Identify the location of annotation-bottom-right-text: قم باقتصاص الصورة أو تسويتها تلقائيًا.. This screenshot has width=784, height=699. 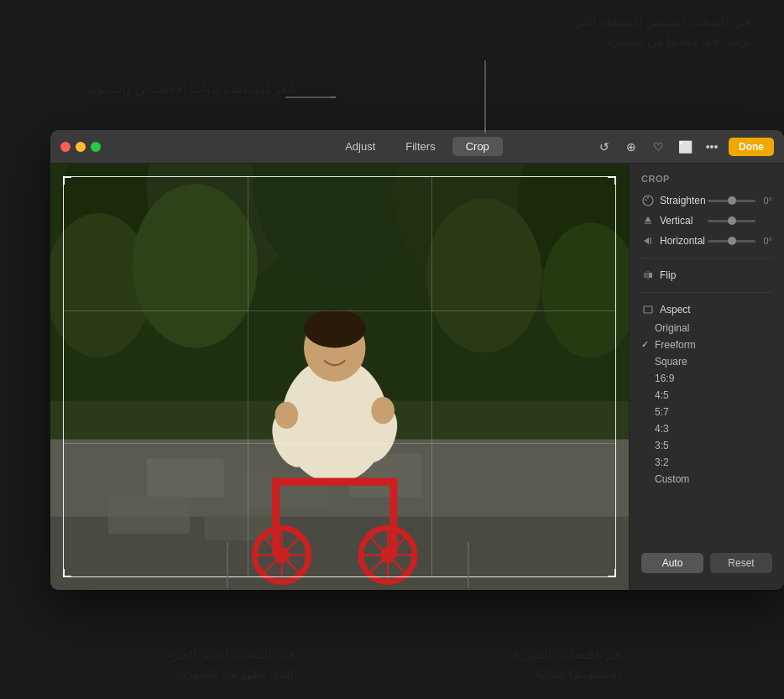
(567, 665).